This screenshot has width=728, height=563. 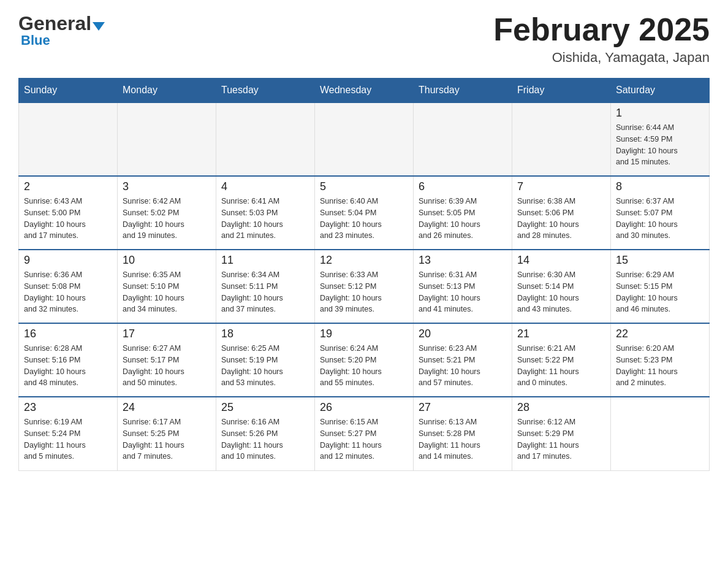 I want to click on calendar-cell: 9Sunrise: 6:36 AM Sunset: 5:08 PM Daylig…, so click(x=69, y=286).